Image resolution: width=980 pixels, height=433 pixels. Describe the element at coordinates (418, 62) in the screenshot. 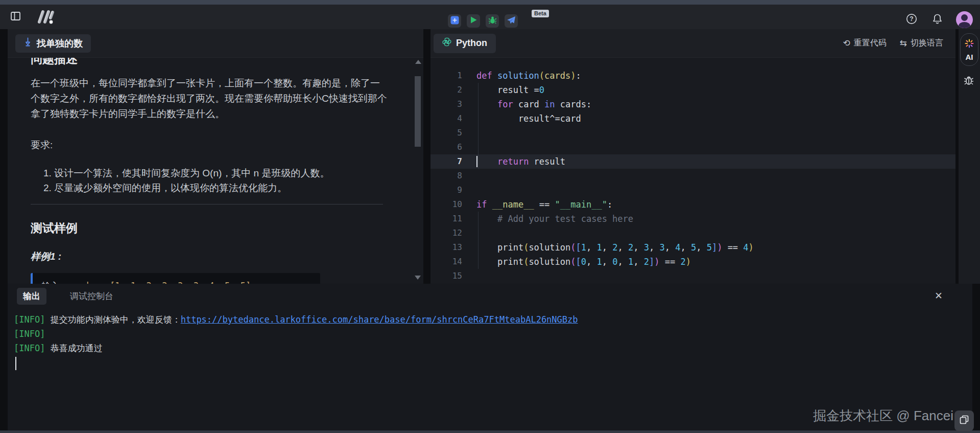

I see `scroll-up-arrow-icon` at that location.